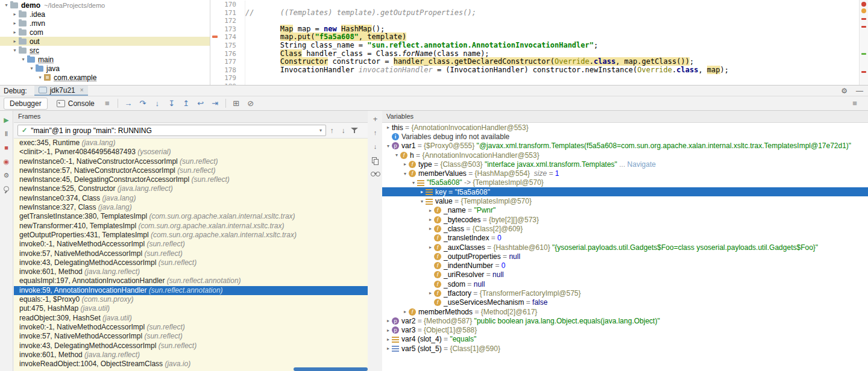 The image size is (868, 371). I want to click on variable-row: ▸key = "f5a5a608", so click(625, 192).